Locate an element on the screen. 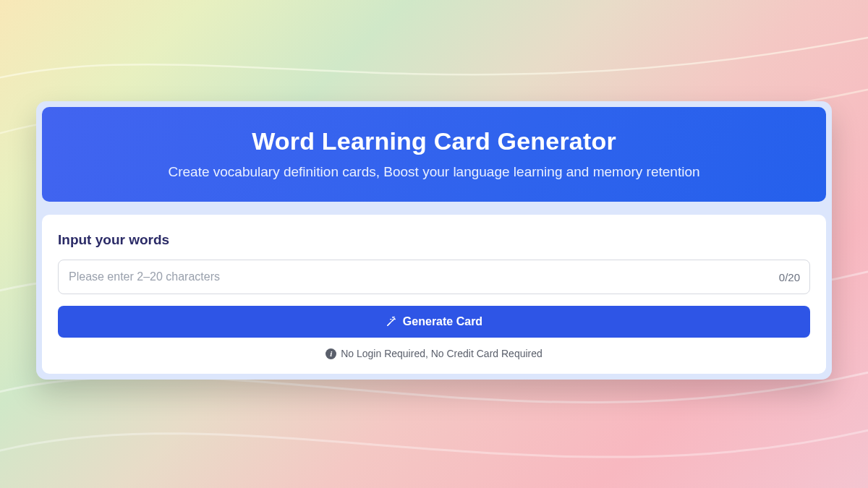 This screenshot has width=868, height=488. page-subtitle: Create vocabulary definition cards, Boos… is located at coordinates (434, 172).